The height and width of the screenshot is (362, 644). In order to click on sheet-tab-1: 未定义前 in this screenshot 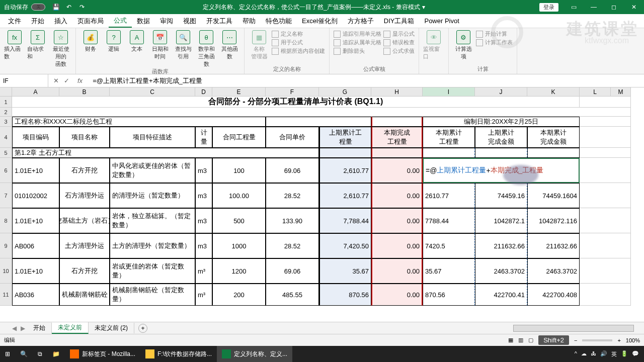, I will do `click(70, 328)`.